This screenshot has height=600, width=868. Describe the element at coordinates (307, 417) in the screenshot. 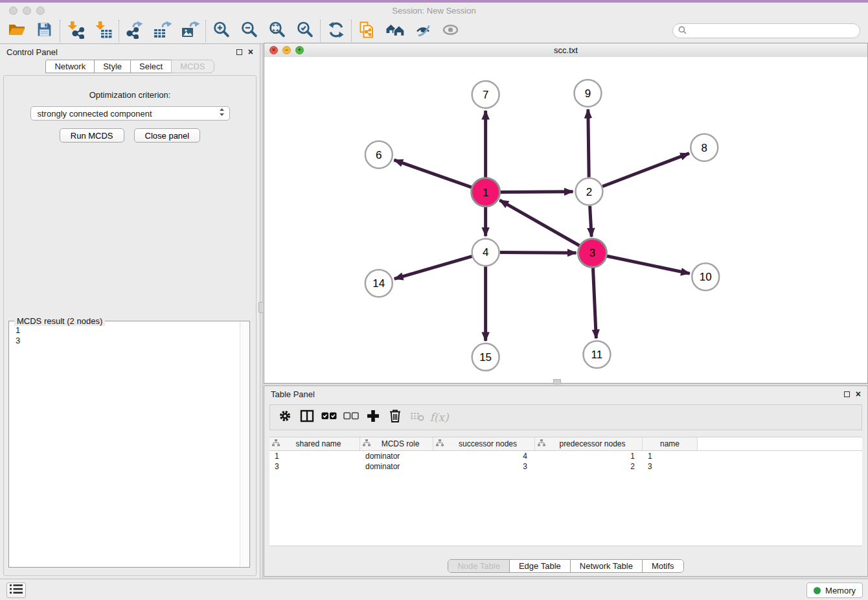

I see `columns-icon` at that location.